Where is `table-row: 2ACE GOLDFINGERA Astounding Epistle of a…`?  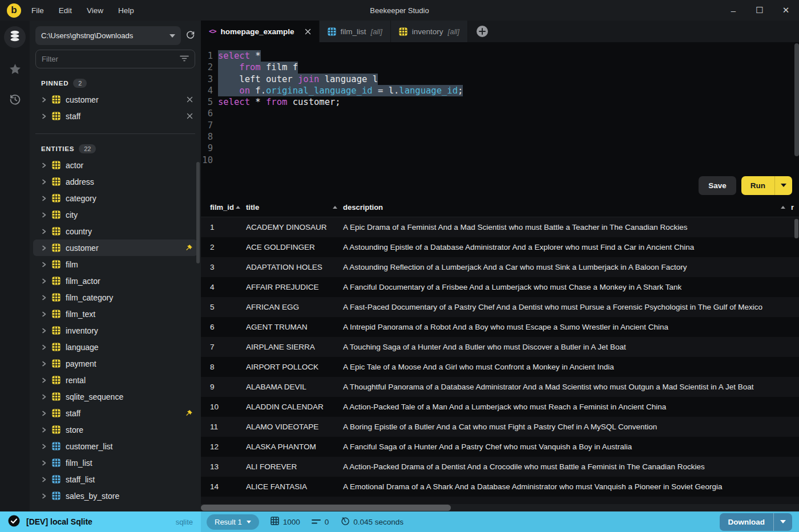 table-row: 2ACE GOLDFINGERA Astounding Epistle of a… is located at coordinates (500, 247).